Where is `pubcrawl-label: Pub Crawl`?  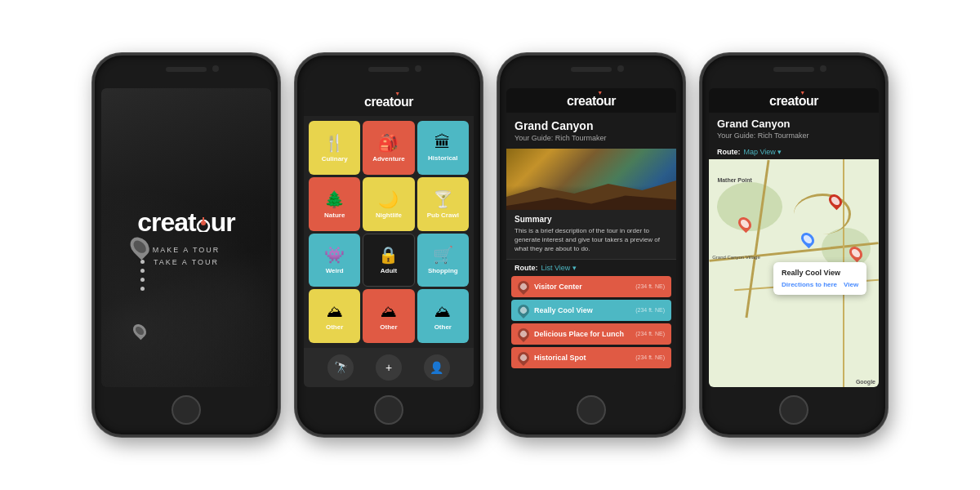
pubcrawl-label: Pub Crawl is located at coordinates (443, 216).